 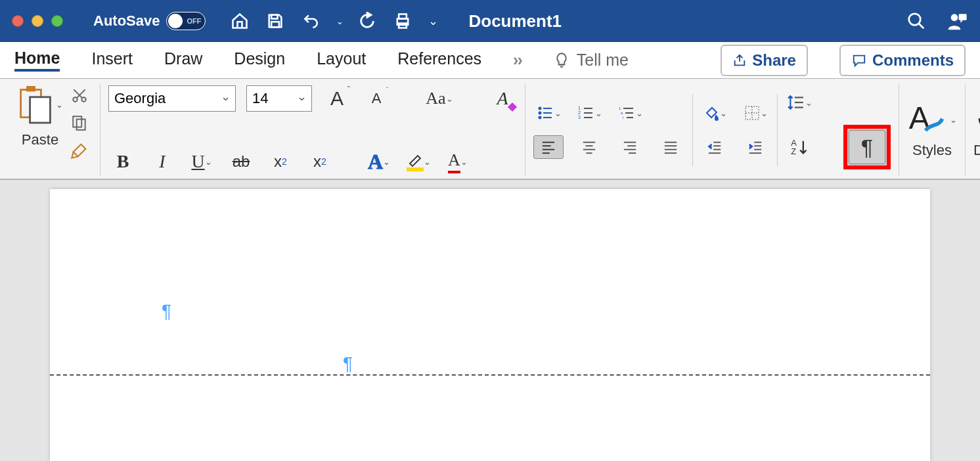 What do you see at coordinates (671, 147) in the screenshot?
I see `justify-icon` at bounding box center [671, 147].